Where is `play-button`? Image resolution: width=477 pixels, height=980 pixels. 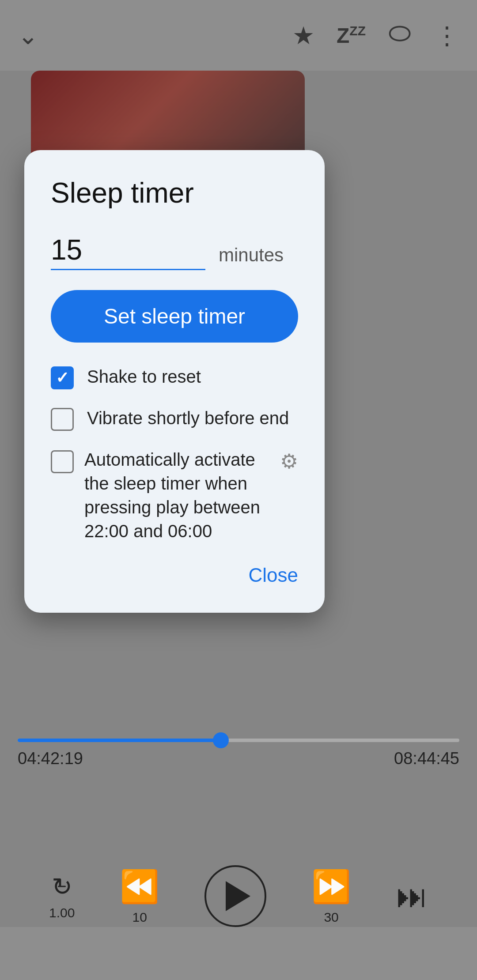
play-button is located at coordinates (235, 896).